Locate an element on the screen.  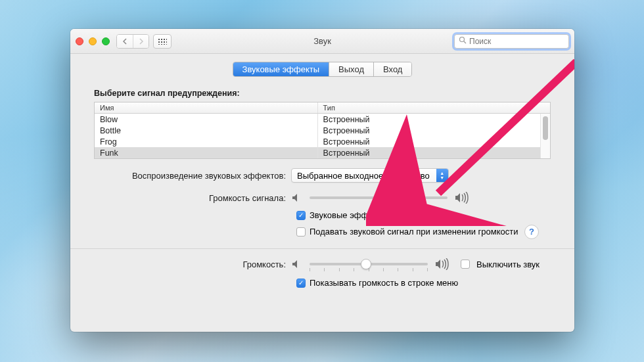
window-controls is located at coordinates (93, 41).